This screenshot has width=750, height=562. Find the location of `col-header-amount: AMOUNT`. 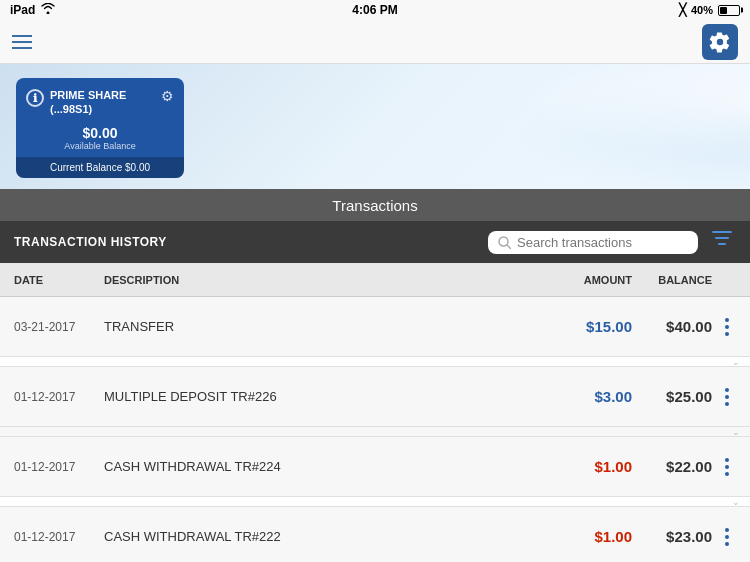

col-header-amount: AMOUNT is located at coordinates (587, 280).